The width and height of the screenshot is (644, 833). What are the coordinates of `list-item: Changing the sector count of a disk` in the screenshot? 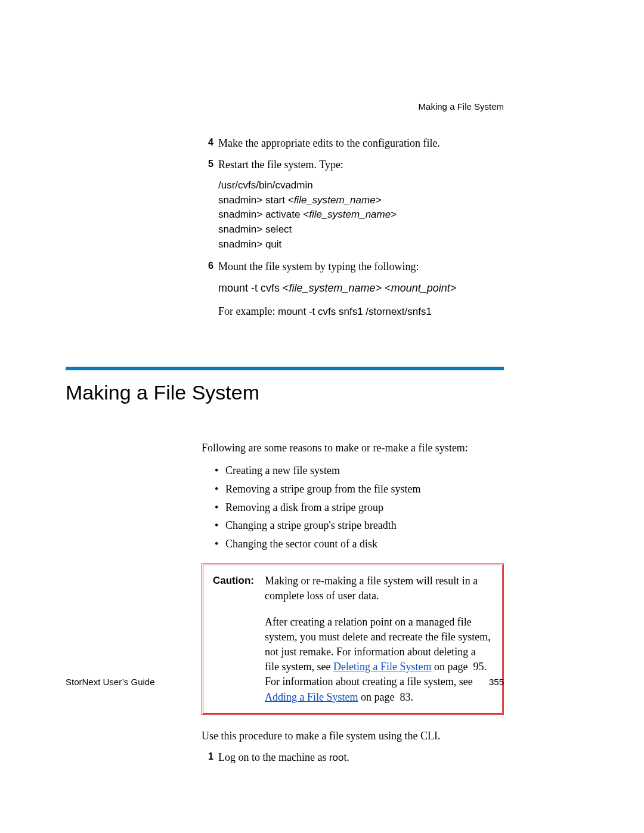 It's located at (359, 544).